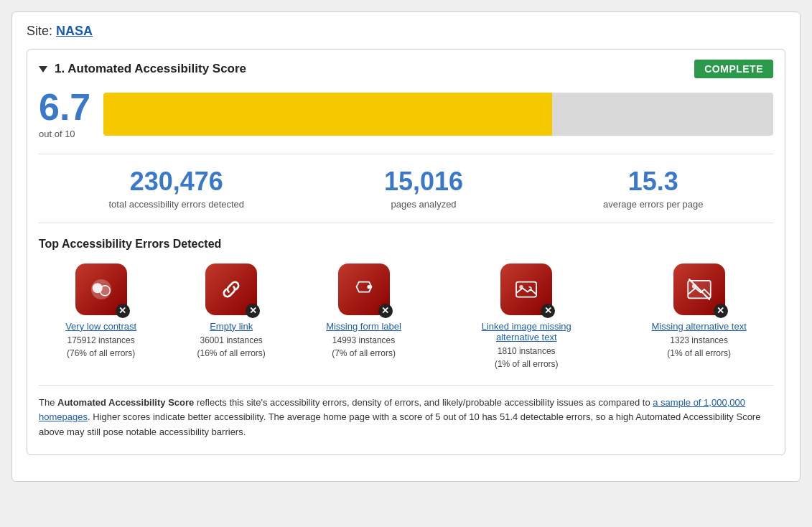 The image size is (812, 527). I want to click on link-icon, so click(231, 289).